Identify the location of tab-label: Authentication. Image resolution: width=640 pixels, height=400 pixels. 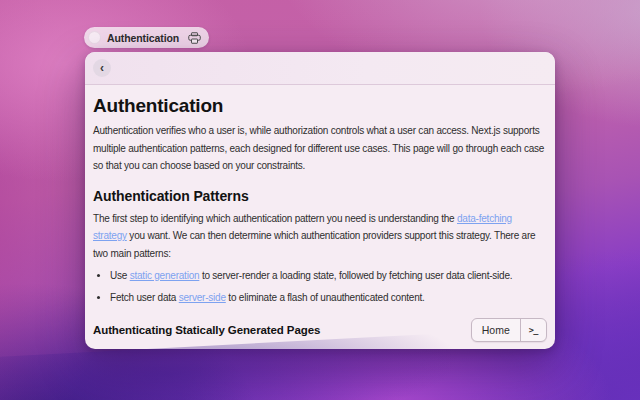
(143, 38).